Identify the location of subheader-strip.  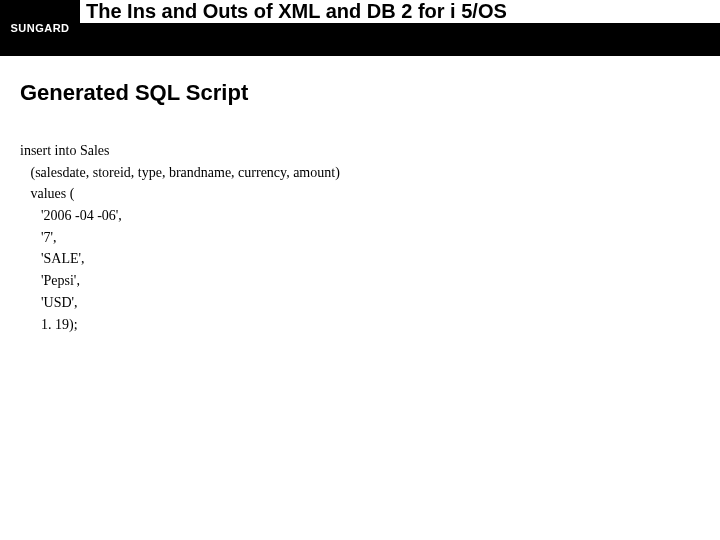
(400, 35).